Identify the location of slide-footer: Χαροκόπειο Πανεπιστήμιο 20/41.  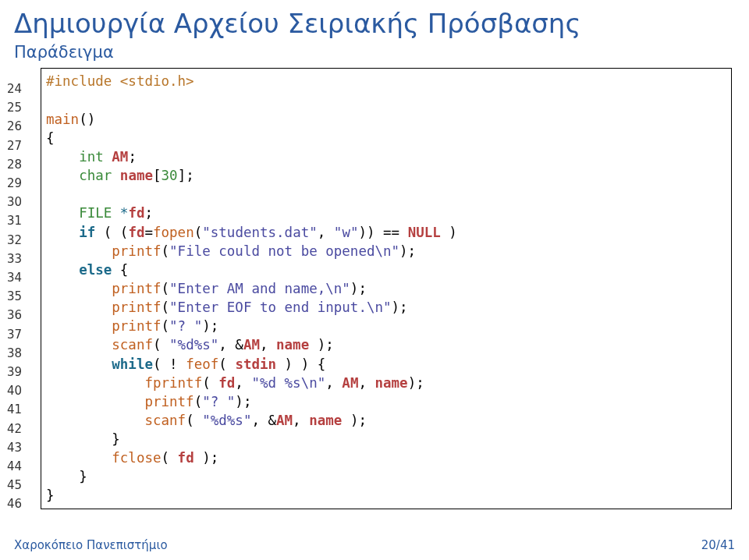
(374, 545).